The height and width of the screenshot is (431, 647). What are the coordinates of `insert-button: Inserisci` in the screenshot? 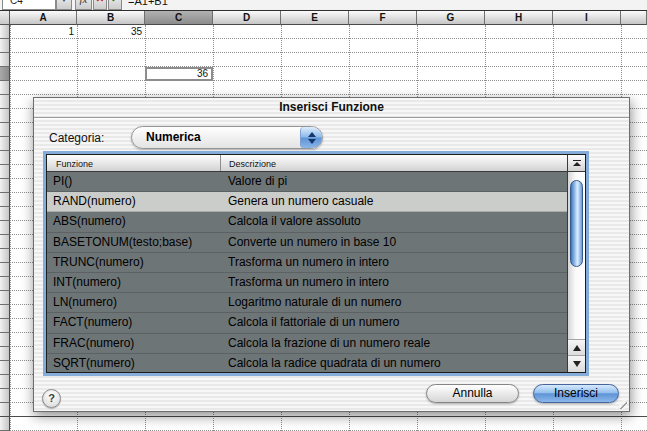 It's located at (576, 394).